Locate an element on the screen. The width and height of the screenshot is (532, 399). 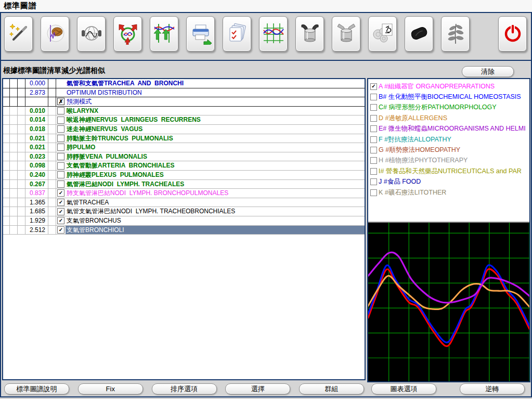
fix-button: Fix is located at coordinates (110, 389).